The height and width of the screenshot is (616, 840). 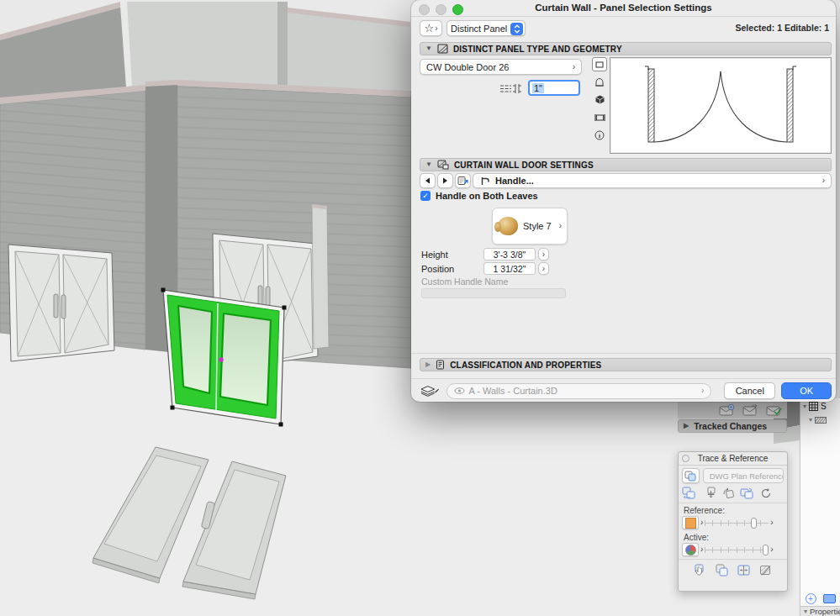 I want to click on custom-handle-name-input, so click(x=494, y=293).